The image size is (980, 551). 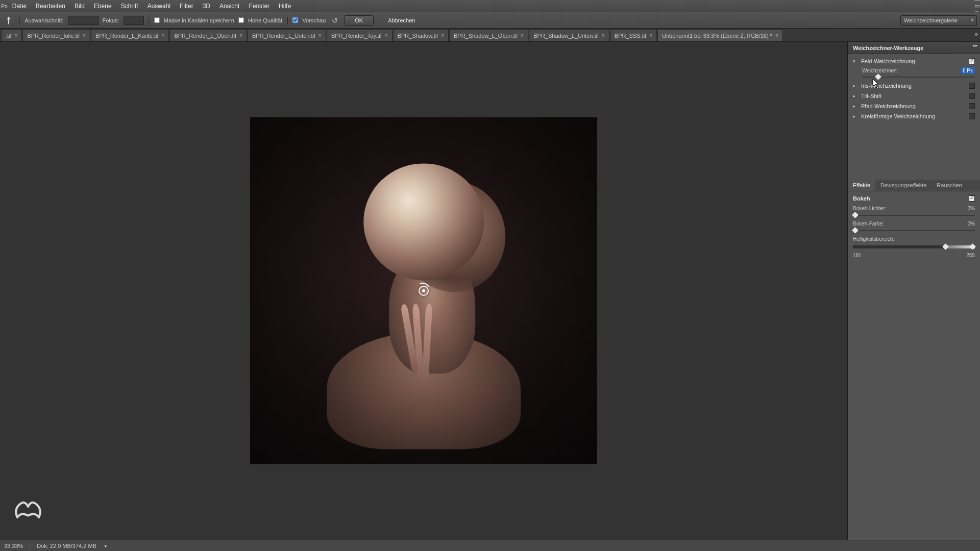 I want to click on path-blur-header: ▸ Pfad-Weichzeichnung, so click(x=914, y=106).